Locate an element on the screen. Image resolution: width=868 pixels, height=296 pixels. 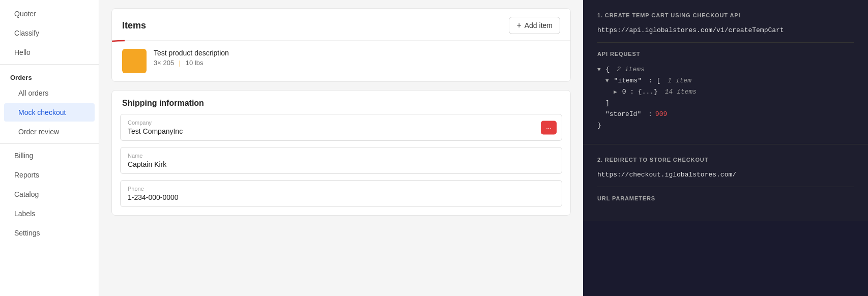
company-value: Test CompanyInc is located at coordinates (341, 131).